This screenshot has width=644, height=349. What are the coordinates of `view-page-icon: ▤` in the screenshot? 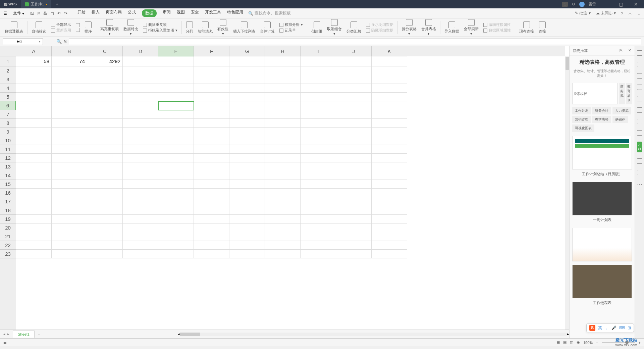 It's located at (565, 342).